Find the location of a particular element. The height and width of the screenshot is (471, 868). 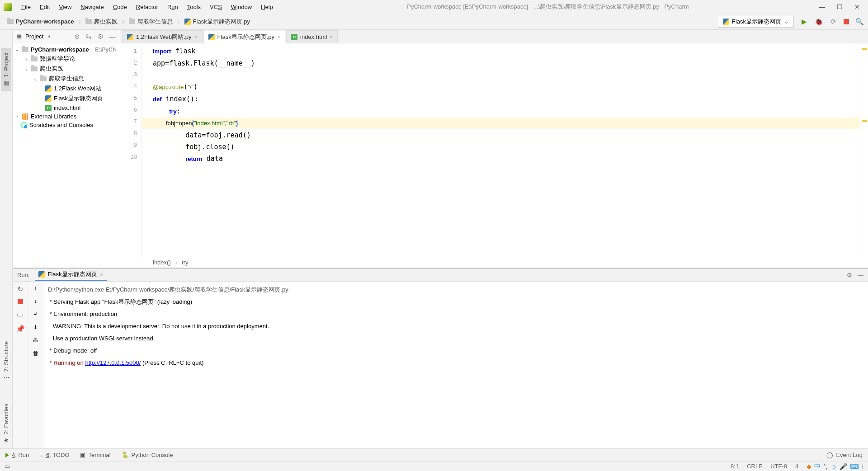

file-encoding: UTF-8 is located at coordinates (778, 466).